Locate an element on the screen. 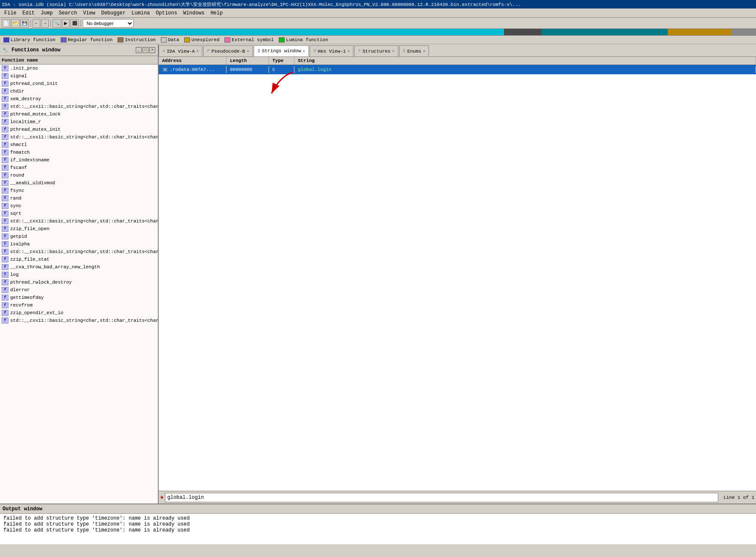 The image size is (756, 557). menu-edit: Edit is located at coordinates (29, 13).